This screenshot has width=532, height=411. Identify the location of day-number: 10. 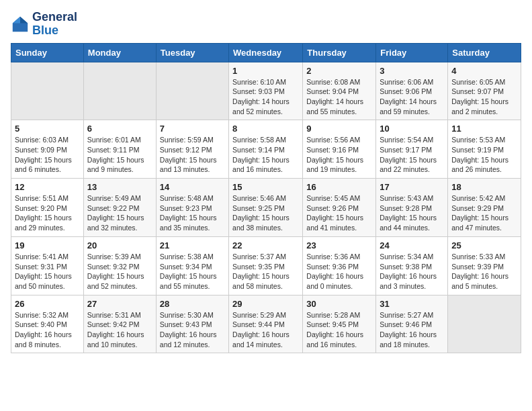
(412, 129).